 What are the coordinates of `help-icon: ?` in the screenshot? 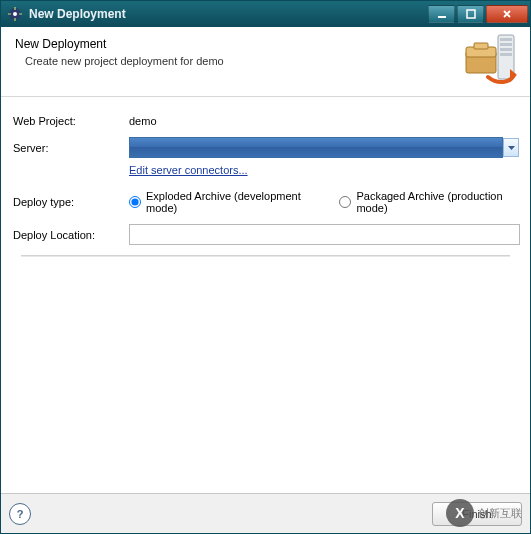 It's located at (20, 514).